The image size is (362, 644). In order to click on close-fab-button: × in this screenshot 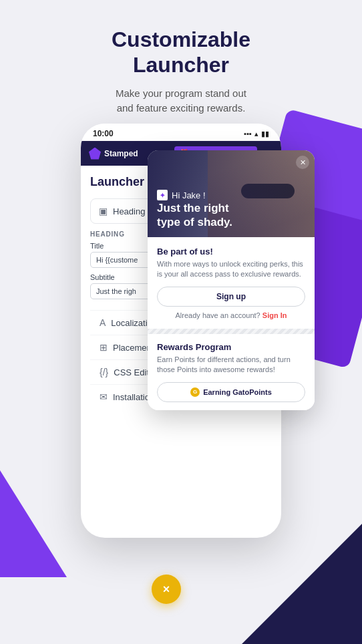, I will do `click(166, 589)`.